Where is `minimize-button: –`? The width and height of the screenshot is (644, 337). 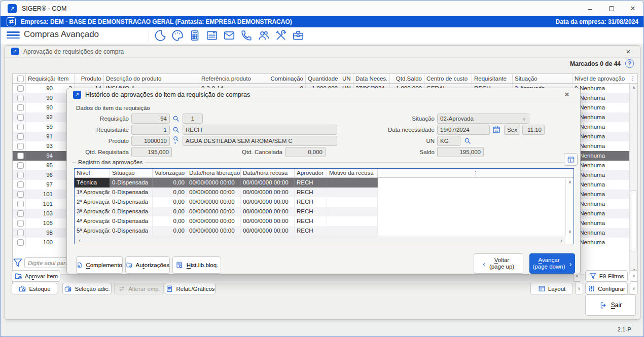
minimize-button: – is located at coordinates (590, 9).